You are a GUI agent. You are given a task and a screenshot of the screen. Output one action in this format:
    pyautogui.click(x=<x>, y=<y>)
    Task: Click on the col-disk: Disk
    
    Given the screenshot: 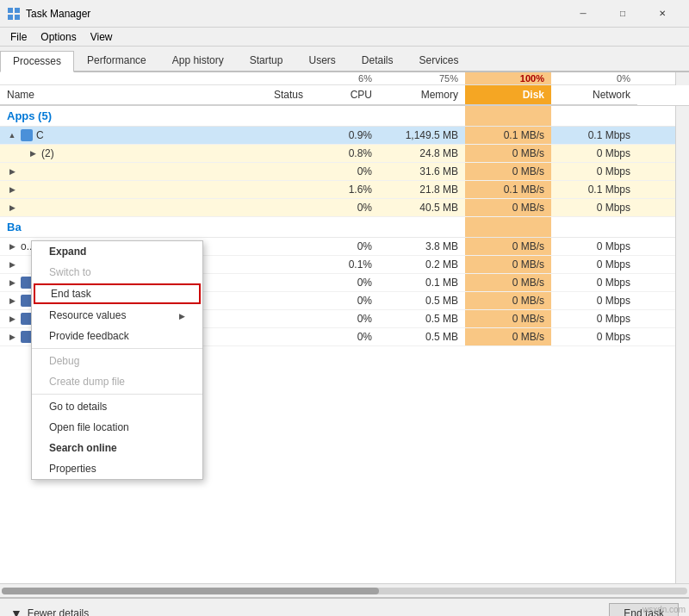 What is the action you would take?
    pyautogui.click(x=508, y=95)
    